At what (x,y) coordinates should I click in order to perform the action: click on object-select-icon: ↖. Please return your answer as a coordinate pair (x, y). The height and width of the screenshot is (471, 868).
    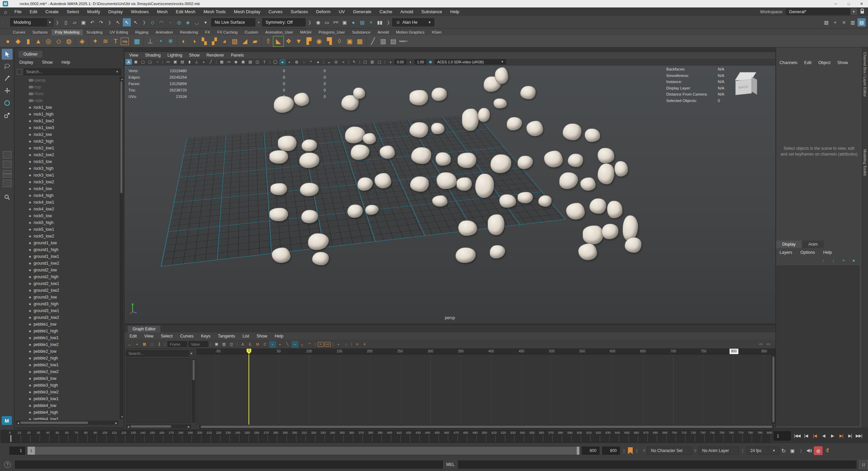
    Looking at the image, I should click on (354, 62).